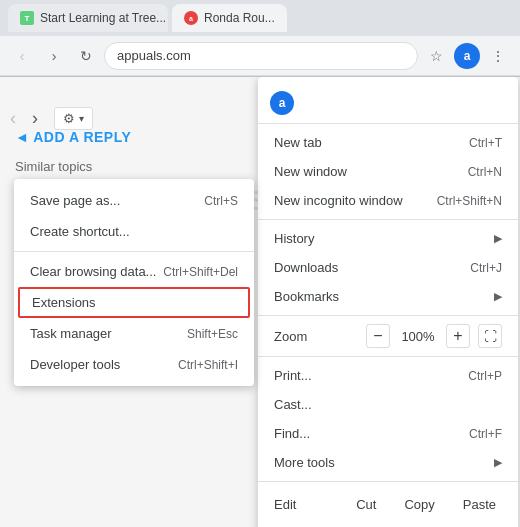  Describe the element at coordinates (467, 56) in the screenshot. I see `profile-button: a` at that location.